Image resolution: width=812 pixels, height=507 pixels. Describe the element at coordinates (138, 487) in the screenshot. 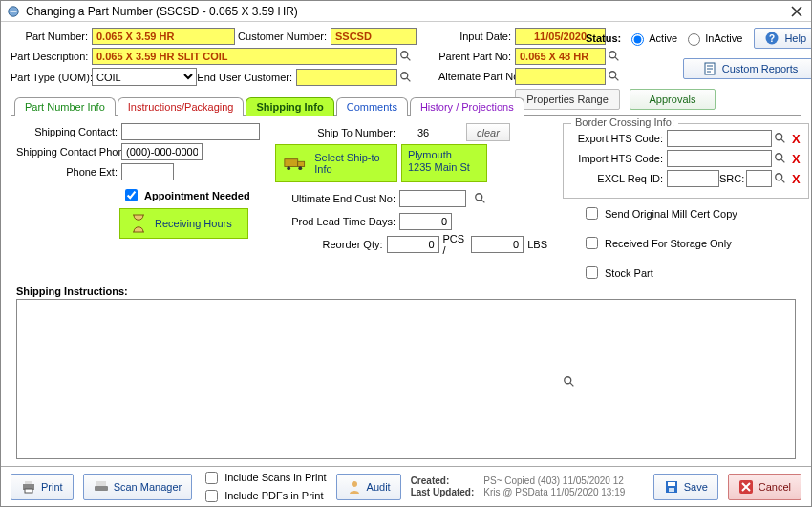

I see `scan-manager-button: Scan Manager` at that location.